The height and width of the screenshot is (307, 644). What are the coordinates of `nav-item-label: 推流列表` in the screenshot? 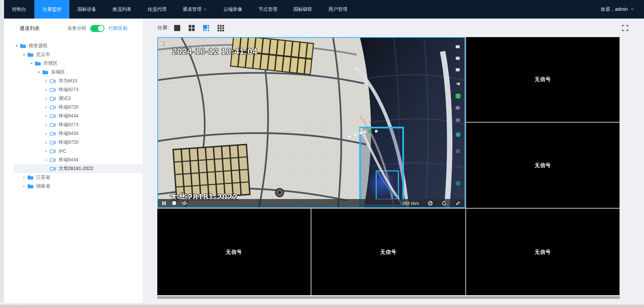 It's located at (122, 9).